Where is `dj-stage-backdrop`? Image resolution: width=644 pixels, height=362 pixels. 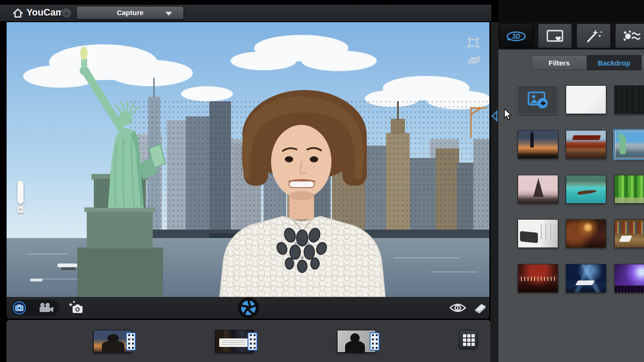
dj-stage-backdrop is located at coordinates (586, 278).